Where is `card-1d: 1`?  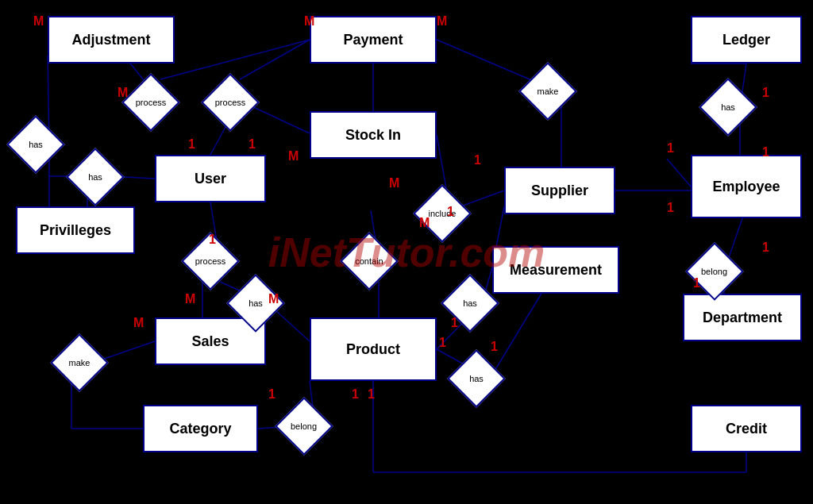
card-1d: 1 is located at coordinates (670, 208).